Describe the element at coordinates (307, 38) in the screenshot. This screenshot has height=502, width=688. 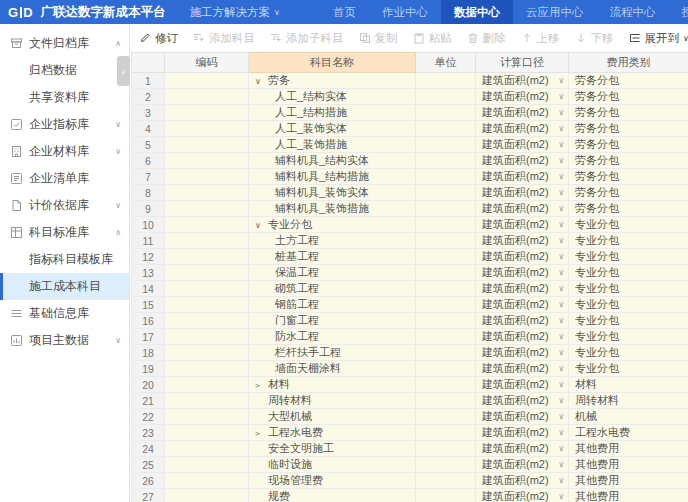
I see `add-sub-subject-button: 添加子科目` at that location.